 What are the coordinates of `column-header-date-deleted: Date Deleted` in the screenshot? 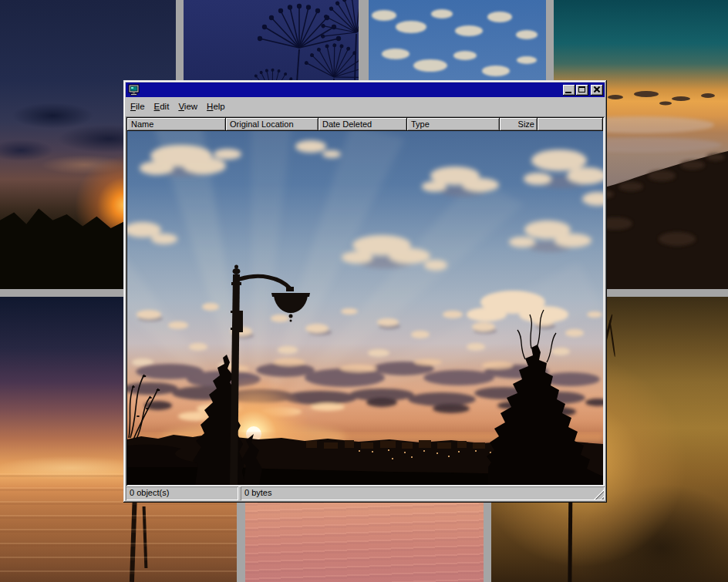 It's located at (362, 125).